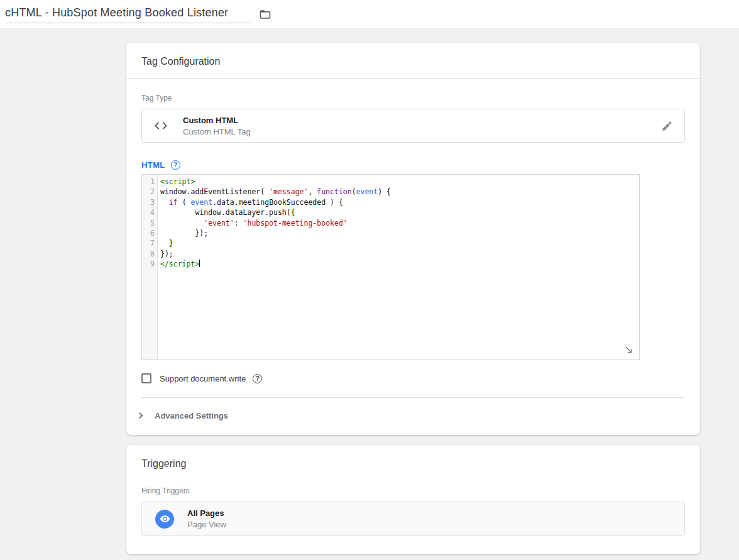 This screenshot has height=560, width=739. I want to click on page-view-eye-icon, so click(165, 519).